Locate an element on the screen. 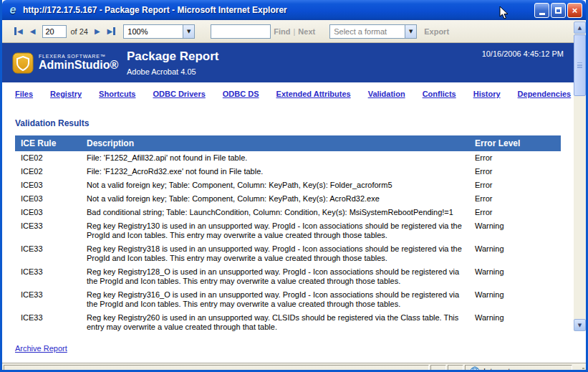  find-input is located at coordinates (241, 32).